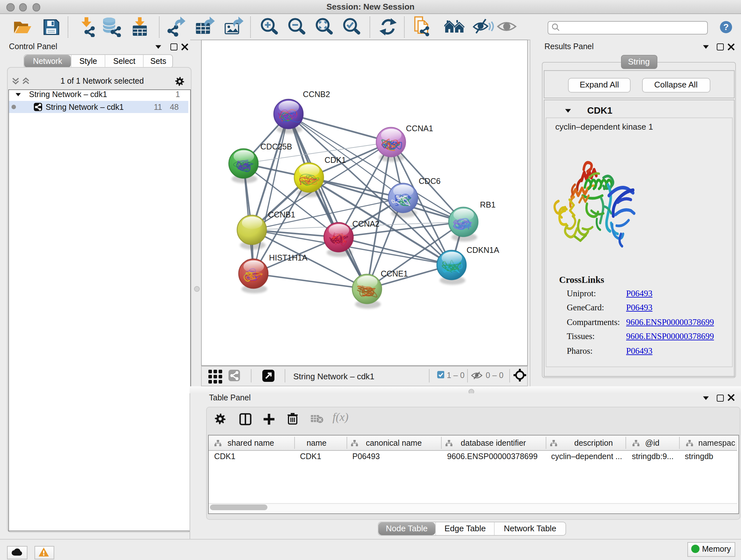  I want to click on svg-text: HIST1H1A, so click(288, 257).